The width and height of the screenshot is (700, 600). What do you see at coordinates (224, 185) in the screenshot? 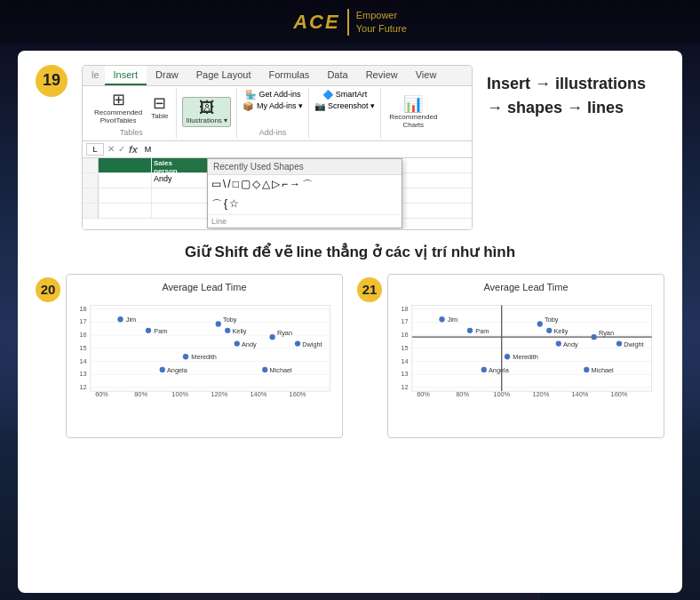
I see `shape-line-icon: \` at bounding box center [224, 185].